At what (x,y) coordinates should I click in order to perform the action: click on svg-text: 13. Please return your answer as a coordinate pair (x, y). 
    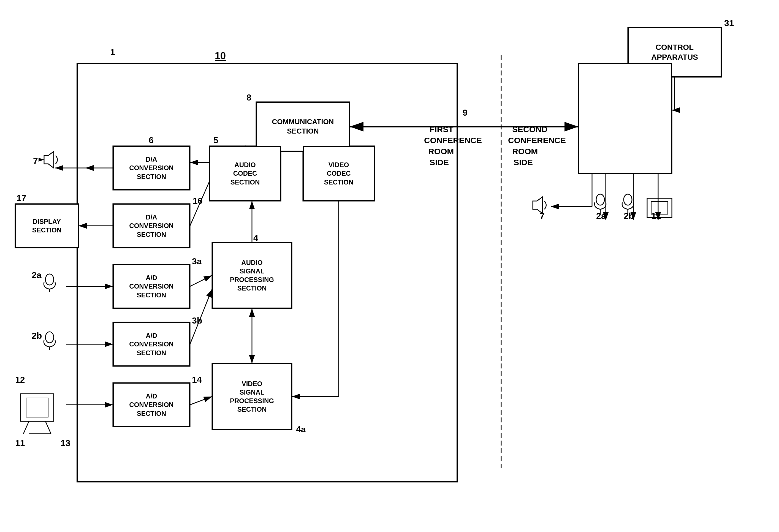
    Looking at the image, I should click on (66, 443).